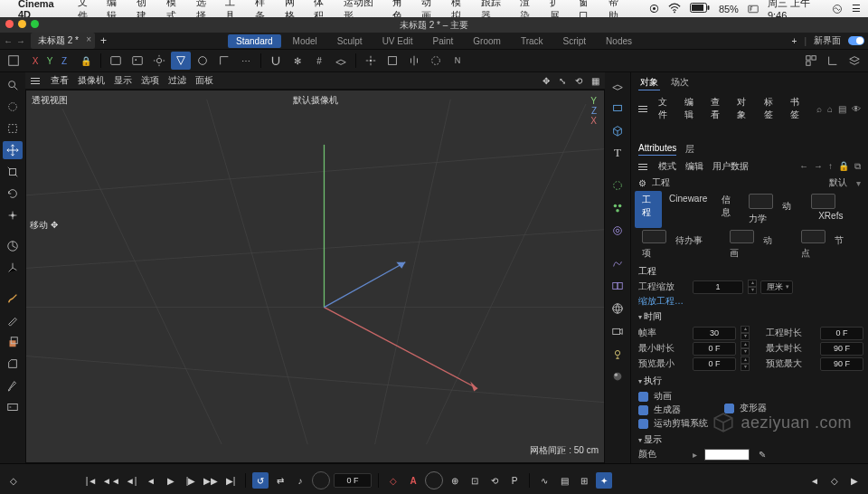 This screenshot has height=494, width=868. What do you see at coordinates (393, 480) in the screenshot?
I see `record-key-icon: ◇` at bounding box center [393, 480].